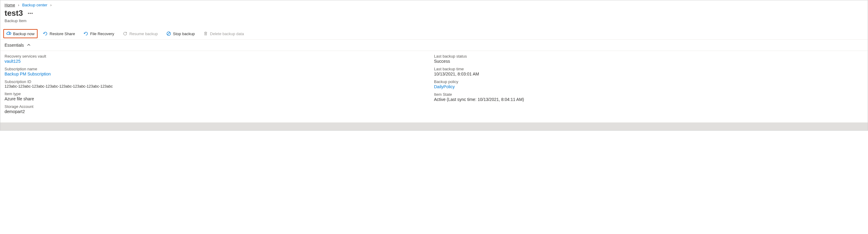  What do you see at coordinates (649, 82) in the screenshot?
I see `backup-policy-label: Backup policy` at bounding box center [649, 82].